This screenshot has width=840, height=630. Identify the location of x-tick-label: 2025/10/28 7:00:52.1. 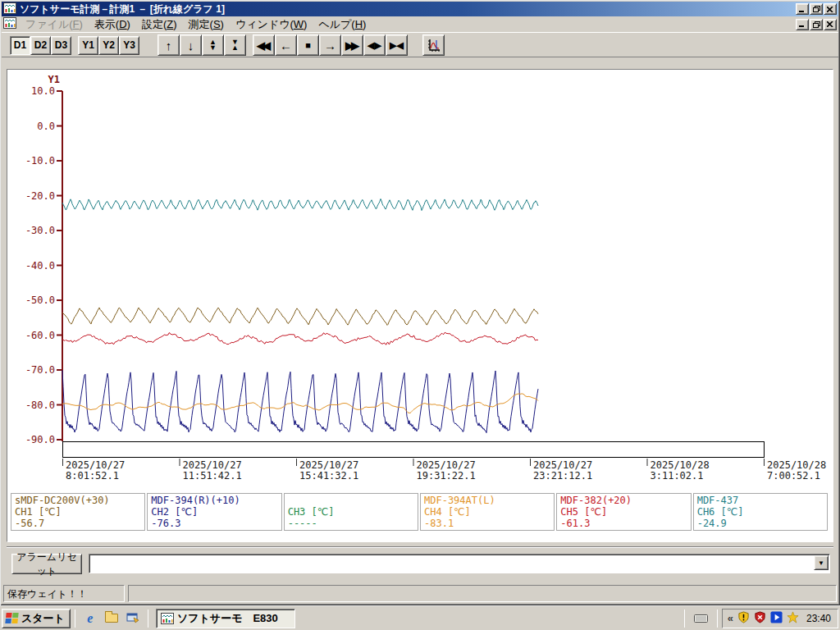
(797, 471).